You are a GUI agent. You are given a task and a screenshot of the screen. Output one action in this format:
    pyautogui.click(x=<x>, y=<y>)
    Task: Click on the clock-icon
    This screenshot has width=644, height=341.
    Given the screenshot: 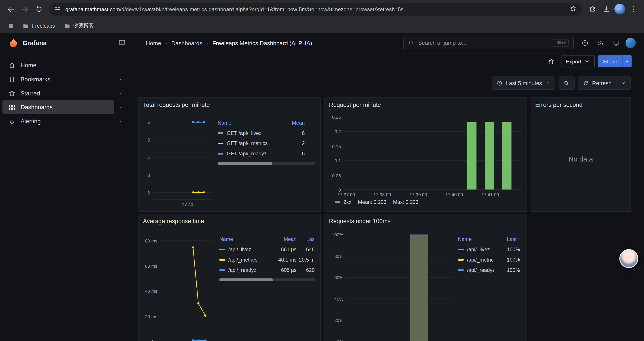 What is the action you would take?
    pyautogui.click(x=500, y=83)
    